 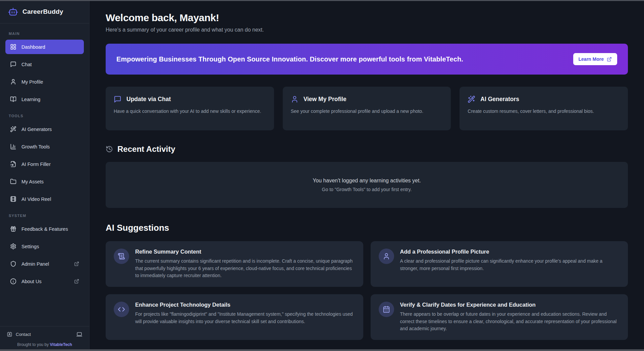 I want to click on brand-line: Brought to you by VitableTech, so click(x=45, y=345).